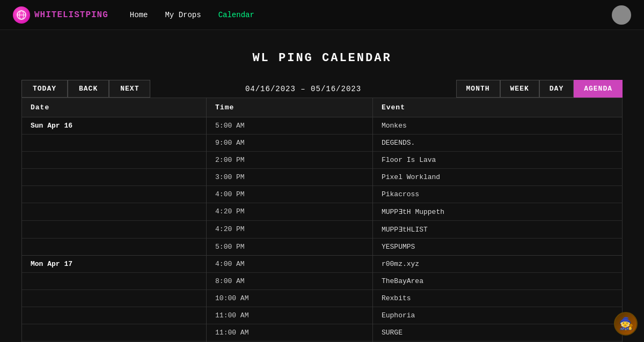 This screenshot has width=644, height=342. What do you see at coordinates (497, 126) in the screenshot?
I see `cell-event: Monkes` at bounding box center [497, 126].